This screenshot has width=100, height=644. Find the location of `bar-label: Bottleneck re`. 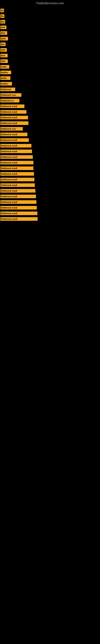

bar-label: Bottleneck re is located at coordinates (10, 100).